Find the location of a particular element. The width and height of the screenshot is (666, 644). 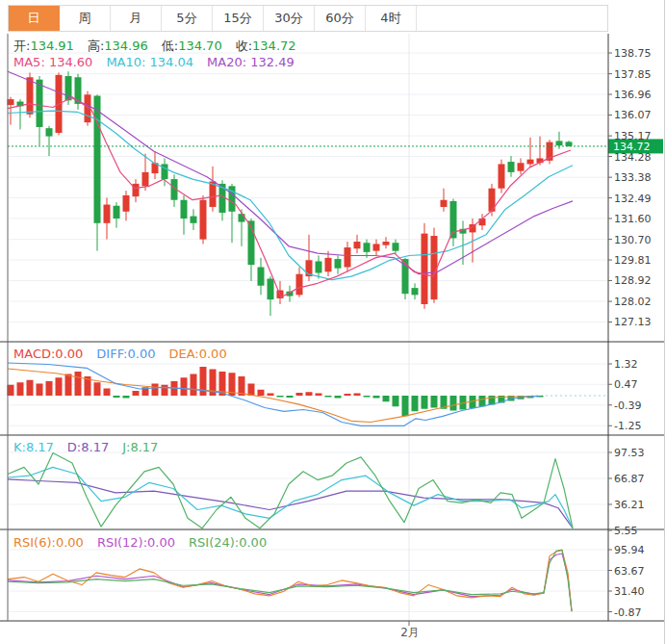

tab-5min: 5分 is located at coordinates (187, 18).